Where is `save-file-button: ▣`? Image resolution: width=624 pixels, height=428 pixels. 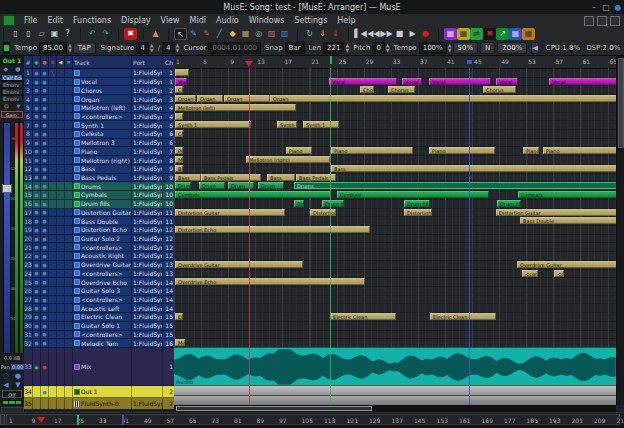
save-file-button: ▣ is located at coordinates (54, 34).